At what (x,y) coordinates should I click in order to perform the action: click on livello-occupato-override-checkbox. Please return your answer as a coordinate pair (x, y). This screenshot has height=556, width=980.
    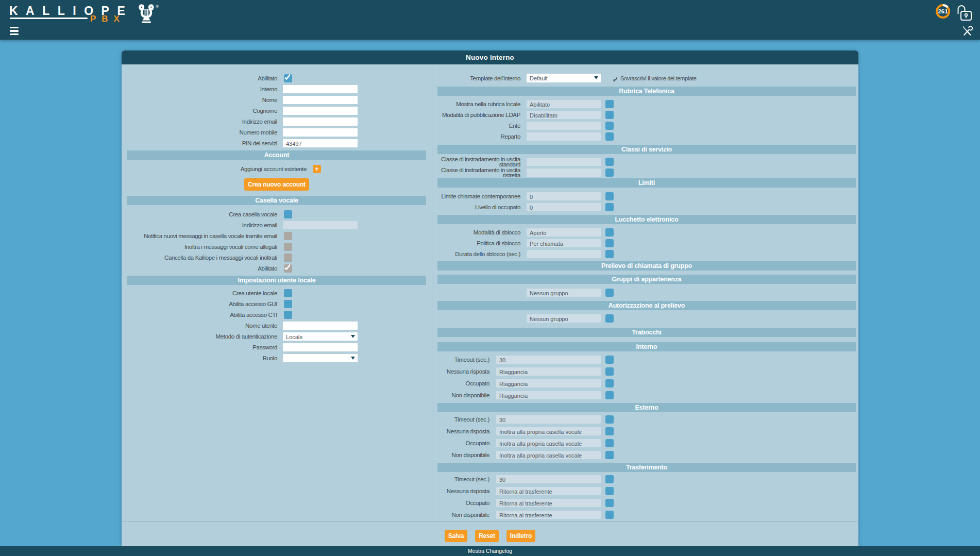
    Looking at the image, I should click on (610, 207).